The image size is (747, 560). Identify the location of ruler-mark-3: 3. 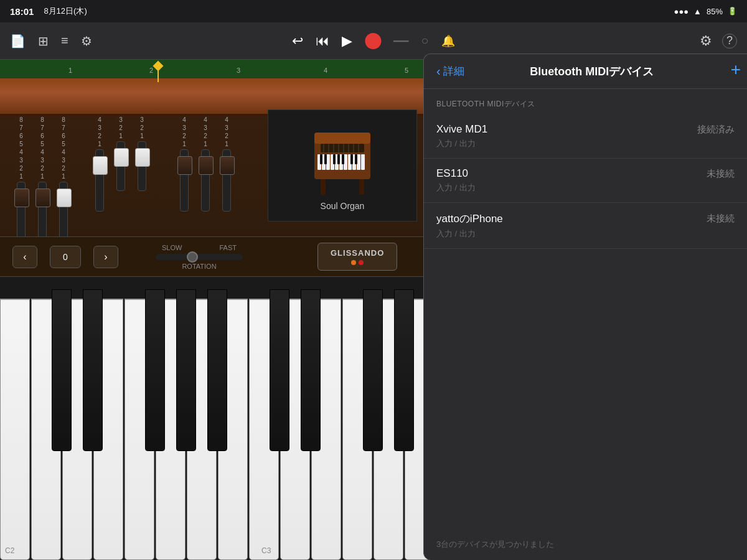
(238, 69).